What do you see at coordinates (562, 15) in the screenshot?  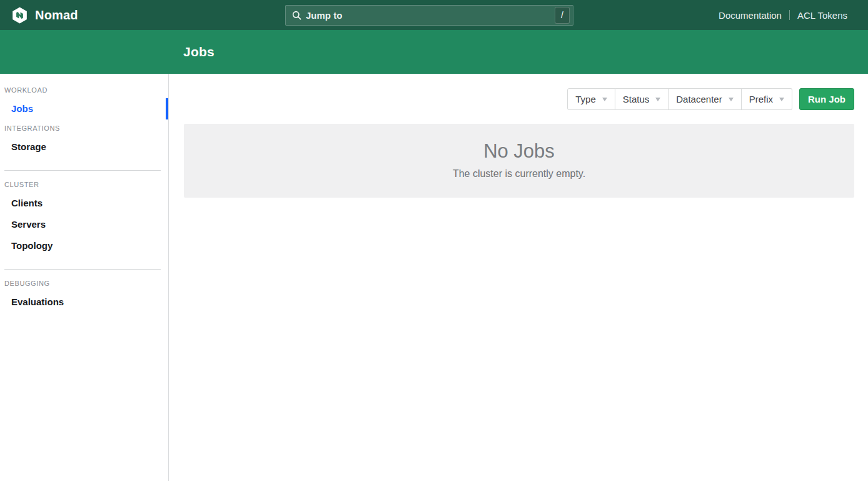 I see `slash-shortcut-key: /` at bounding box center [562, 15].